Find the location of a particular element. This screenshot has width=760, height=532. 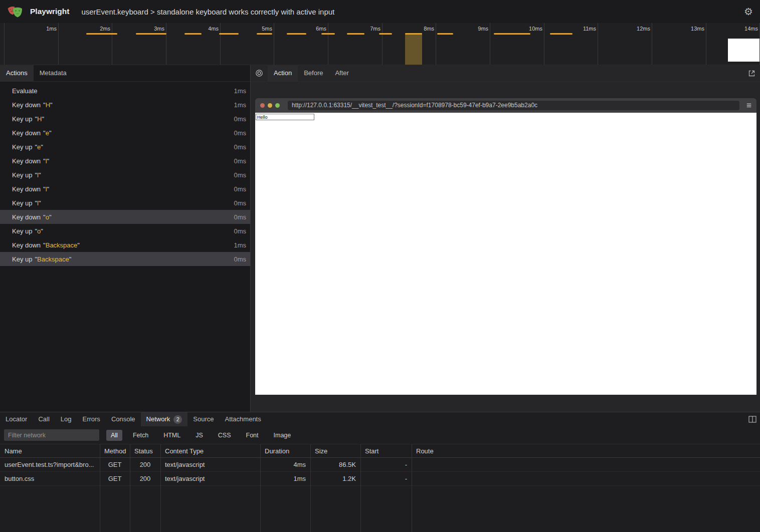

tab-label: Errors is located at coordinates (91, 419).